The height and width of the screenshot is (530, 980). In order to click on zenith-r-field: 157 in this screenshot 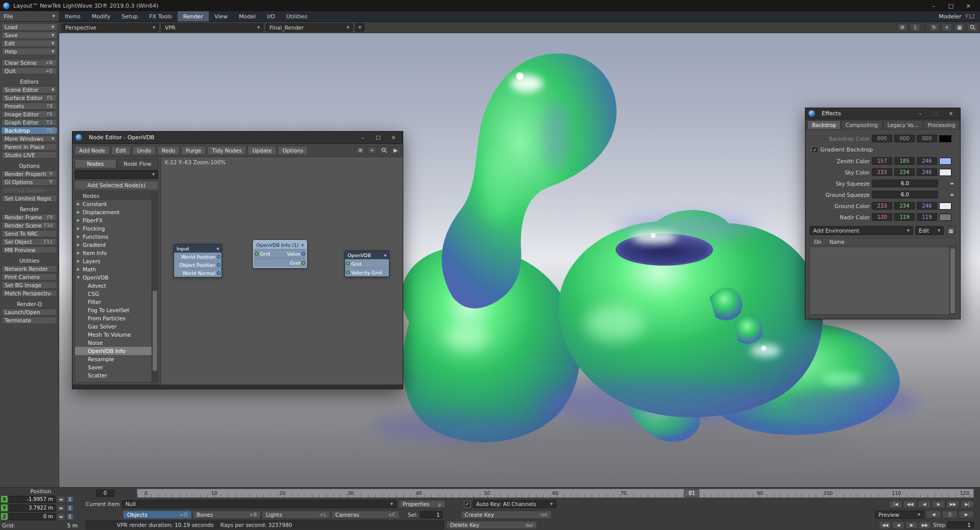, I will do `click(882, 161)`.